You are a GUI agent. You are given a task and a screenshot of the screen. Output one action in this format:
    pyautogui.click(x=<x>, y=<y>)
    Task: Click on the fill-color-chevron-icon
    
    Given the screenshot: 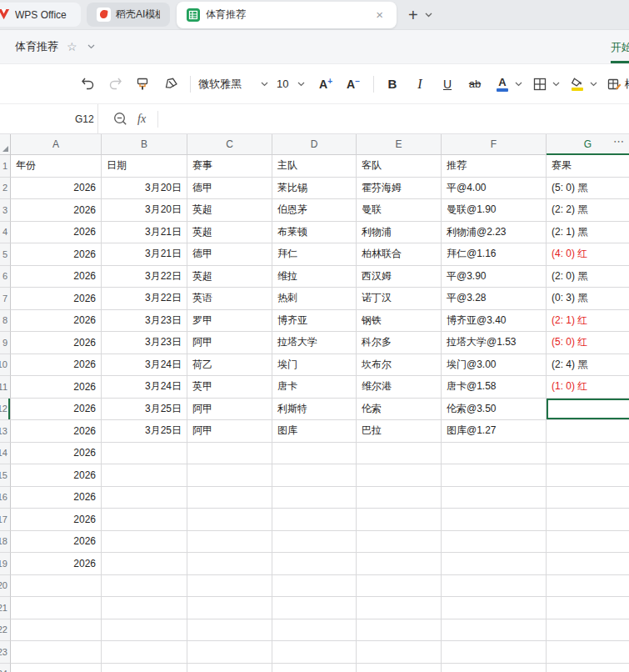 What is the action you would take?
    pyautogui.click(x=593, y=84)
    